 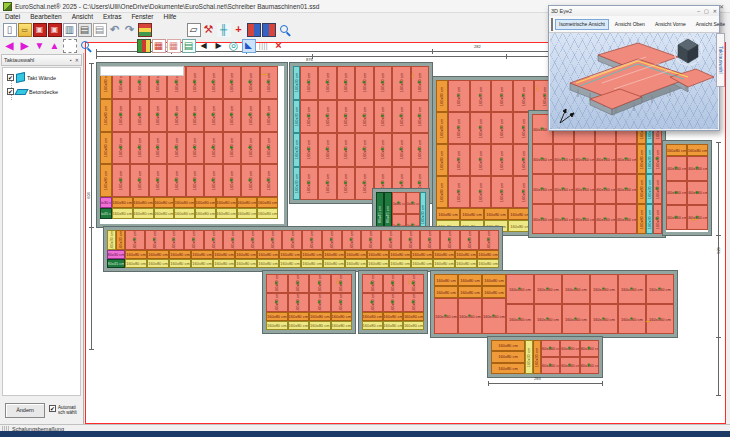 What do you see at coordinates (115, 30) in the screenshot?
I see `undo-icon: ↶` at bounding box center [115, 30].